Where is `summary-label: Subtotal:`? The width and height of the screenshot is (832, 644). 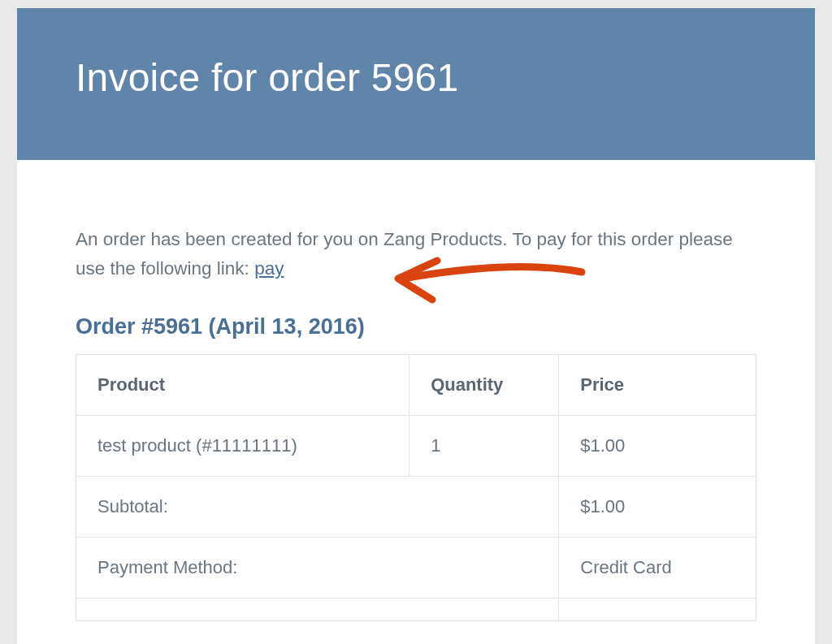
summary-label: Subtotal: is located at coordinates (318, 507).